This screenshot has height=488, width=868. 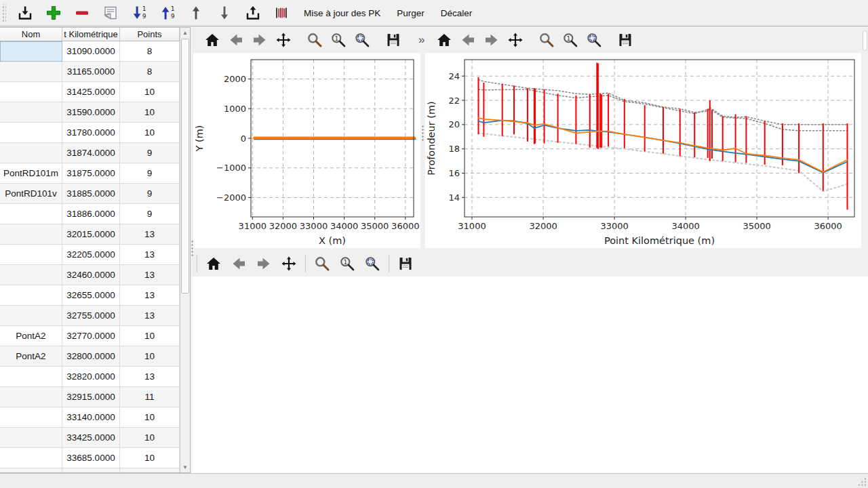 I want to click on purge-button: Purger, so click(x=411, y=14).